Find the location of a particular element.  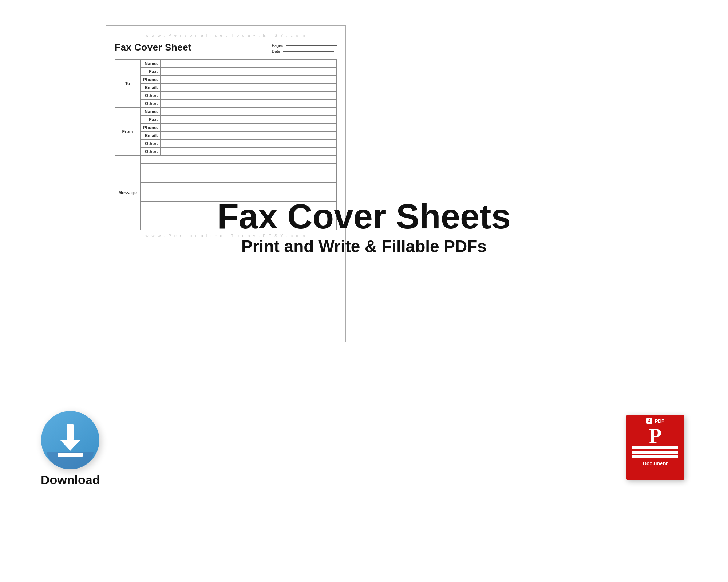

from-label: From is located at coordinates (128, 132).